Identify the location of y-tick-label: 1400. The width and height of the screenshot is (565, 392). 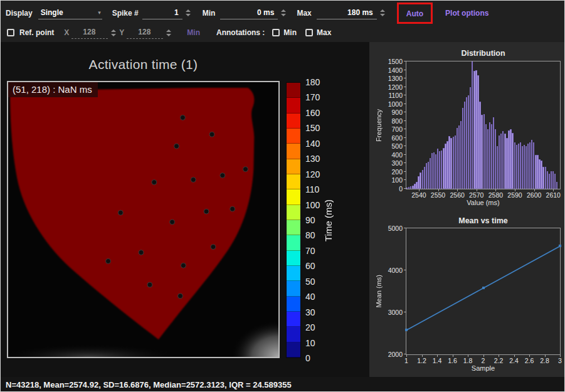
(395, 70).